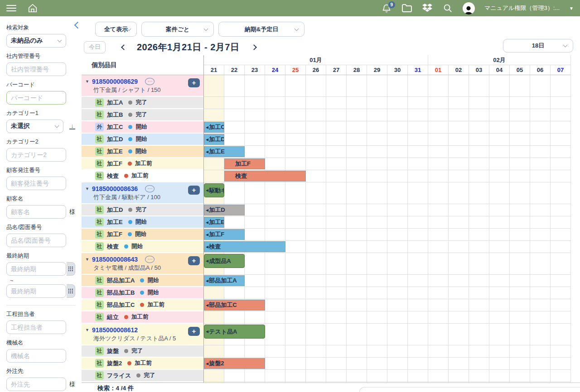 This screenshot has width=580, height=392. I want to click on bar-label: 加工E, so click(217, 222).